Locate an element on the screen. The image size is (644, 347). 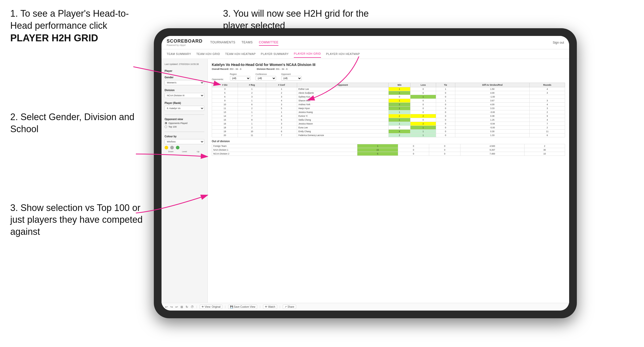
table-row: 16 1 3 Jessica Mason 1 2 0 -0.94 7 is located at coordinates (389, 124).